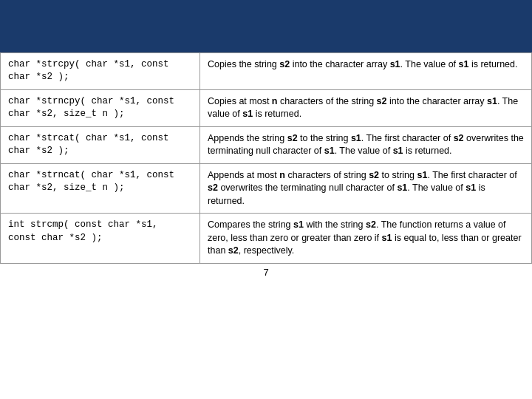  I want to click on desc-cell-1: Copies at most n characters of the strin…, so click(366, 108).